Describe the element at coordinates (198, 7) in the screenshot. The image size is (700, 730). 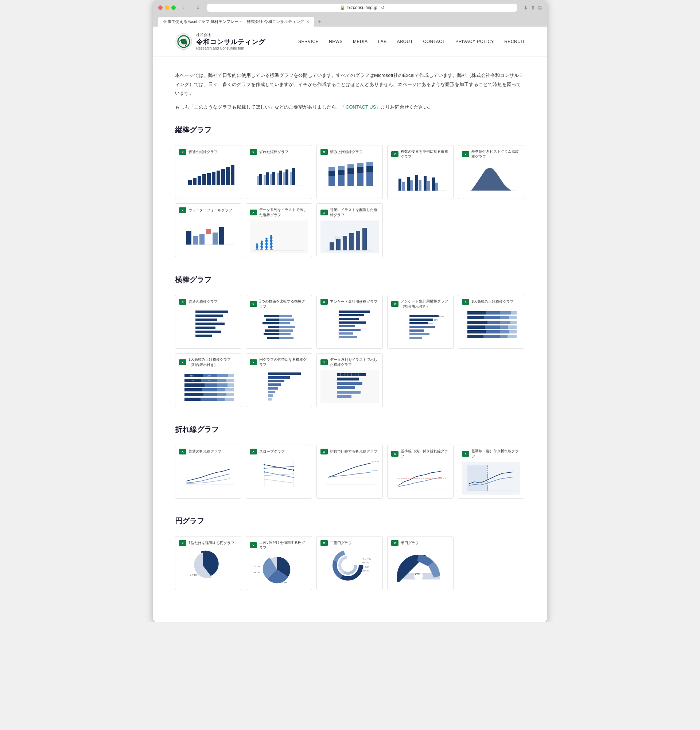
I see `reader-button: ≡` at that location.